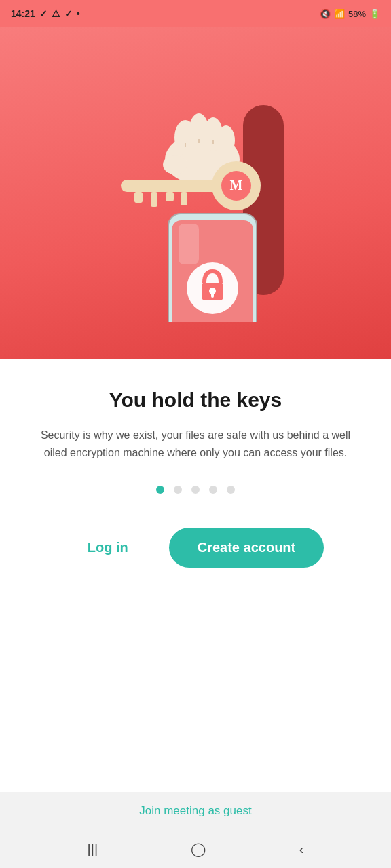 The width and height of the screenshot is (391, 868). Describe the element at coordinates (69, 14) in the screenshot. I see `check2-icon: ✓` at that location.